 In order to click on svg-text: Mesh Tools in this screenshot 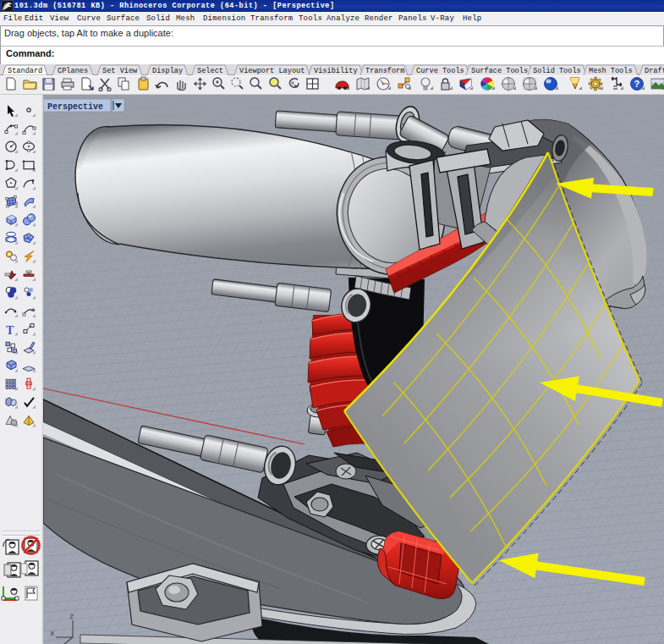, I will do `click(611, 71)`.